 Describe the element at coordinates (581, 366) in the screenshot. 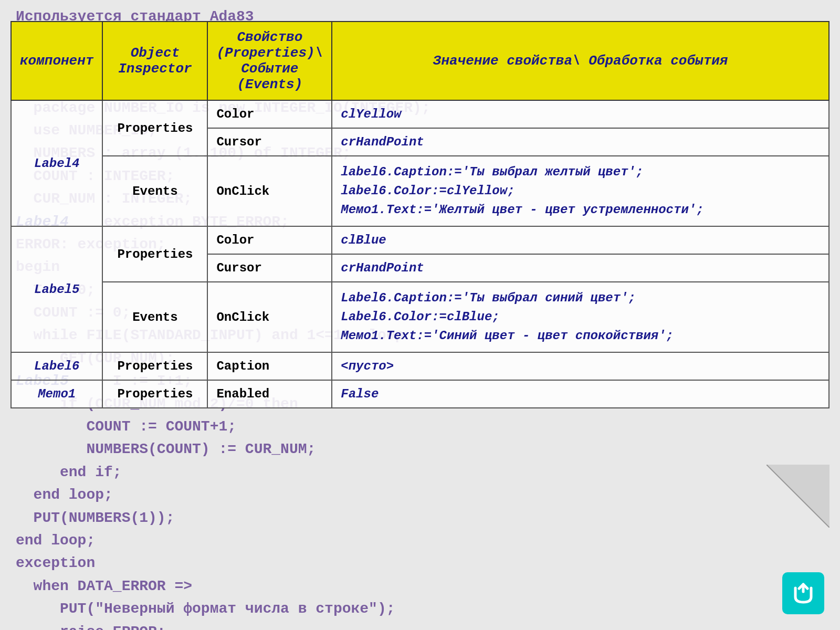

I see `value-caption: <пусто>` at that location.